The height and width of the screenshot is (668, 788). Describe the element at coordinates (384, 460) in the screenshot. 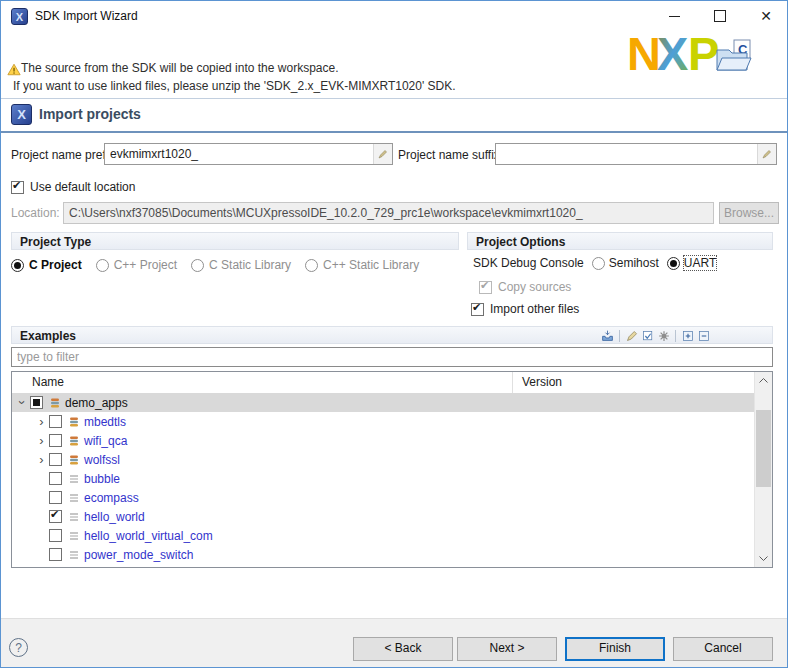

I see `tree-row: ›wolfssl` at that location.